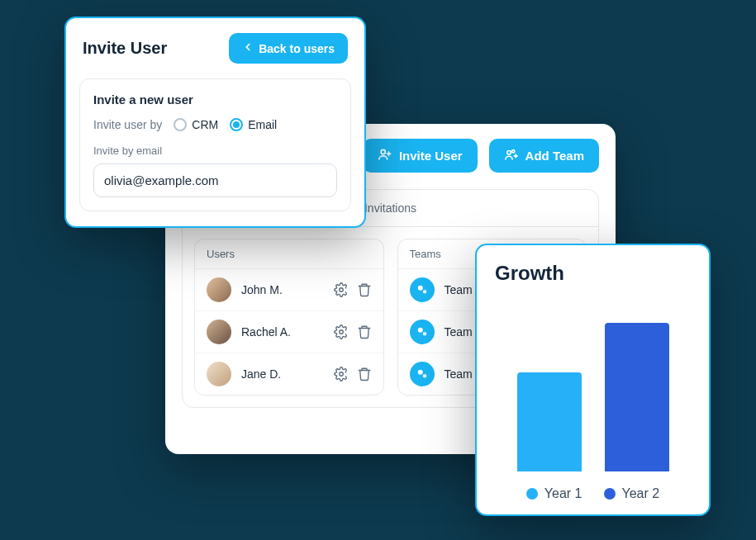 The height and width of the screenshot is (540, 756). I want to click on chevron-left-icon, so click(248, 48).